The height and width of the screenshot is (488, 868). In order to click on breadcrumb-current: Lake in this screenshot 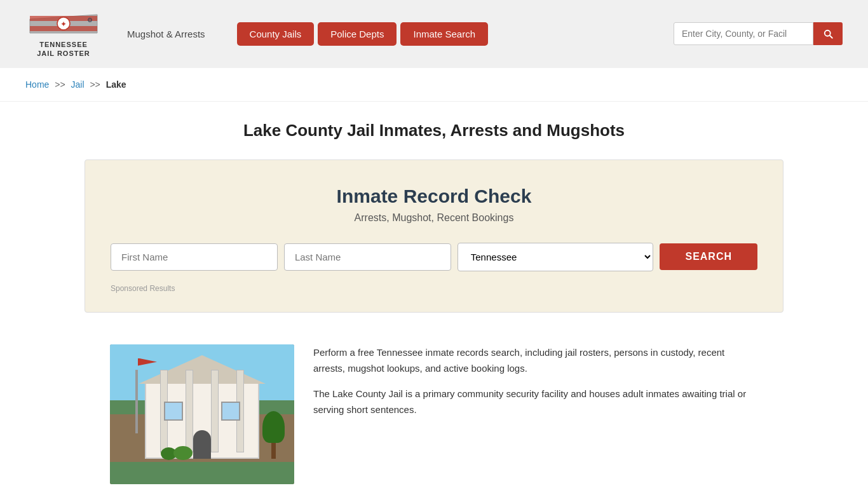, I will do `click(116, 85)`.